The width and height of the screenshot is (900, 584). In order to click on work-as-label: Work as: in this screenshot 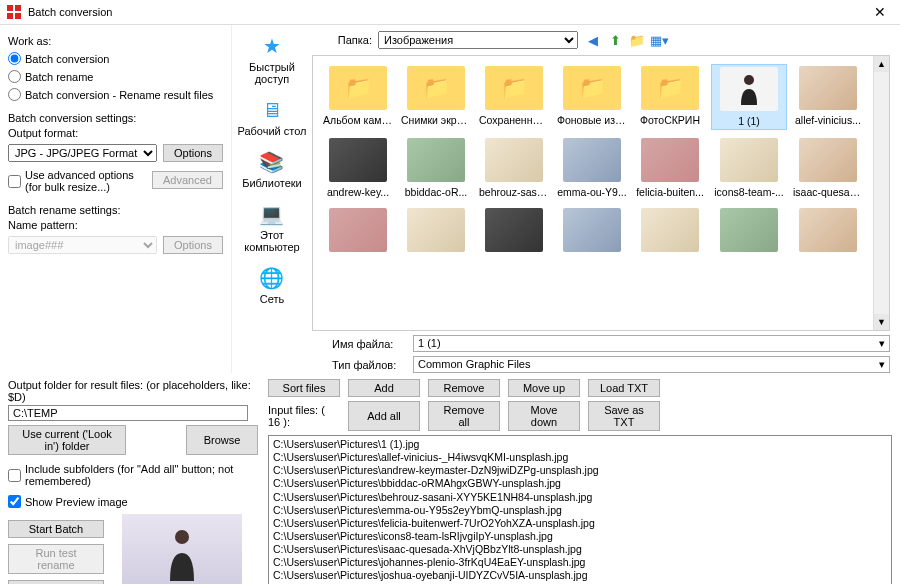, I will do `click(116, 41)`.